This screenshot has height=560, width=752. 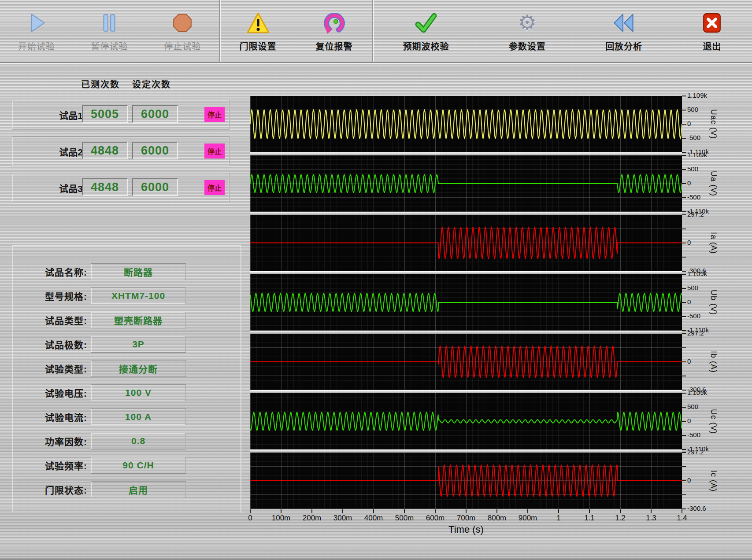 What do you see at coordinates (697, 95) in the screenshot?
I see `y-tick-label: 1.109k` at bounding box center [697, 95].